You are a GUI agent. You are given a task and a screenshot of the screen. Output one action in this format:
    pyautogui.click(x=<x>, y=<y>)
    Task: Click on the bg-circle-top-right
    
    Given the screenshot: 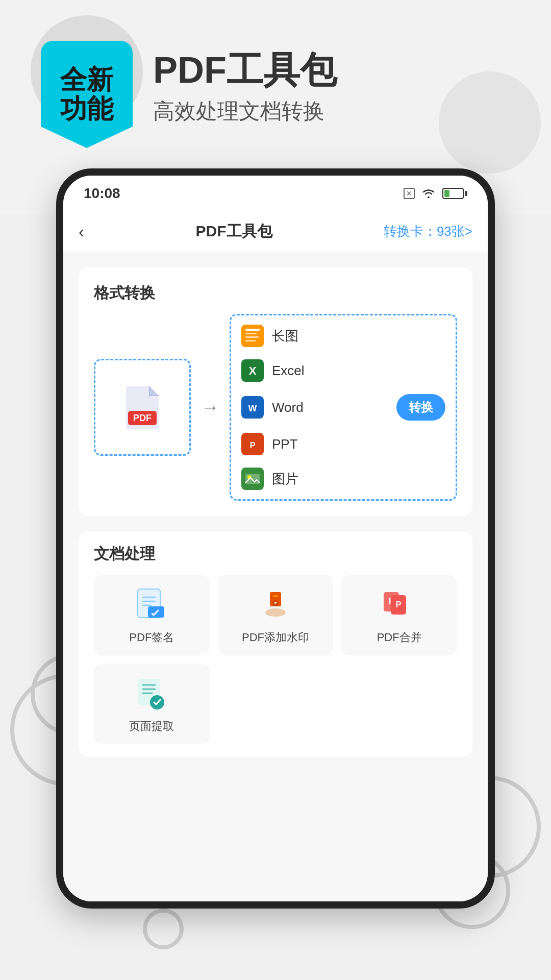 What is the action you would take?
    pyautogui.click(x=490, y=122)
    